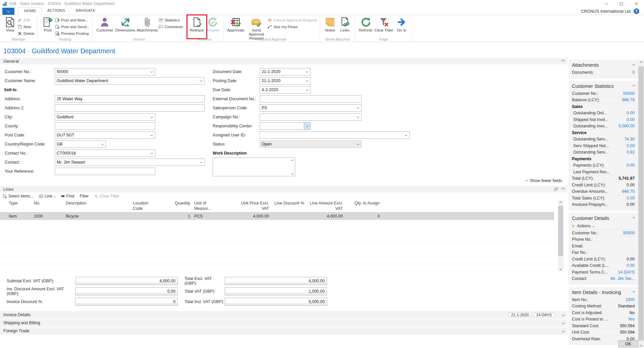 This screenshot has height=348, width=644. What do you see at coordinates (637, 11) in the screenshot?
I see `help-icon: ?` at bounding box center [637, 11].